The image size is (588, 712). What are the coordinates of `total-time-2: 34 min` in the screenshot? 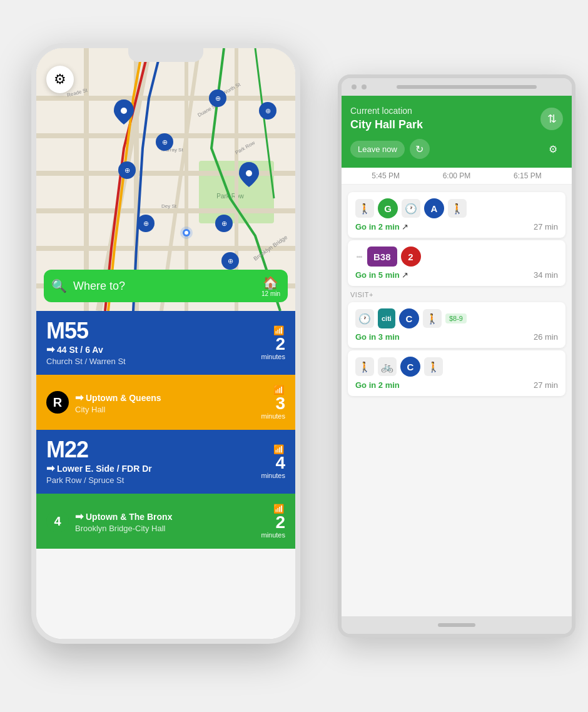 It's located at (545, 275).